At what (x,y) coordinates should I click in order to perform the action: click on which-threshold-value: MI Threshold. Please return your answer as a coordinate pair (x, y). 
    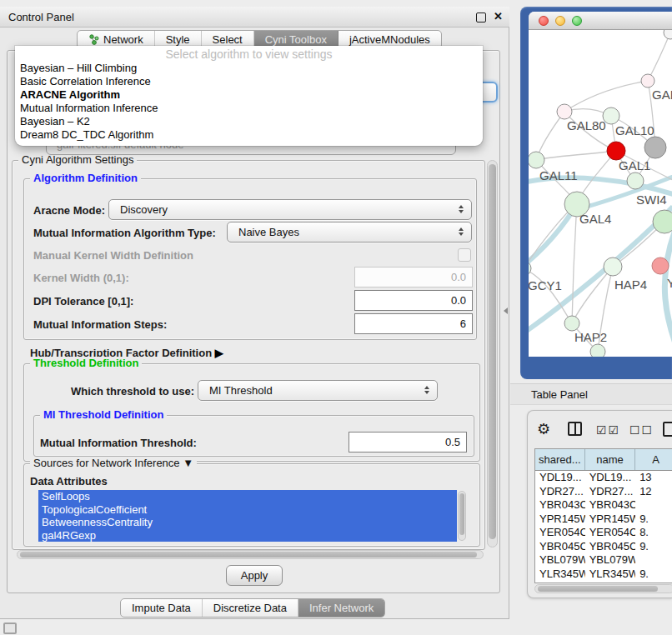
    Looking at the image, I should click on (241, 390).